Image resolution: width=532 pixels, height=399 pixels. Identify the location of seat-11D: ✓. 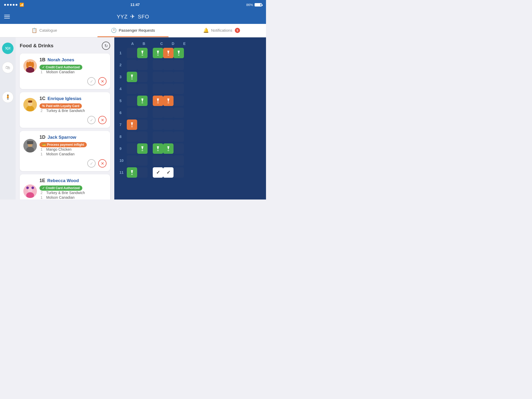
(168, 172).